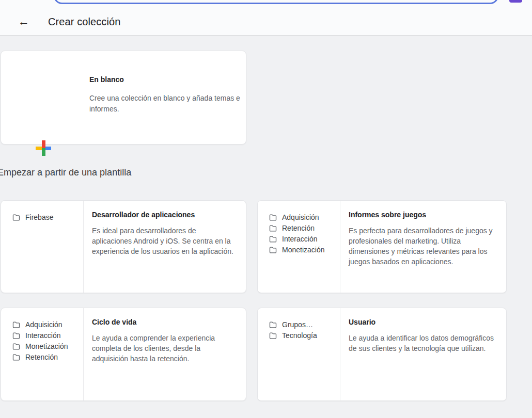 The image size is (532, 418). What do you see at coordinates (165, 354) in the screenshot?
I see `template-info-panel: Ciclo de vida Le ayuda a comprender la e…` at bounding box center [165, 354].